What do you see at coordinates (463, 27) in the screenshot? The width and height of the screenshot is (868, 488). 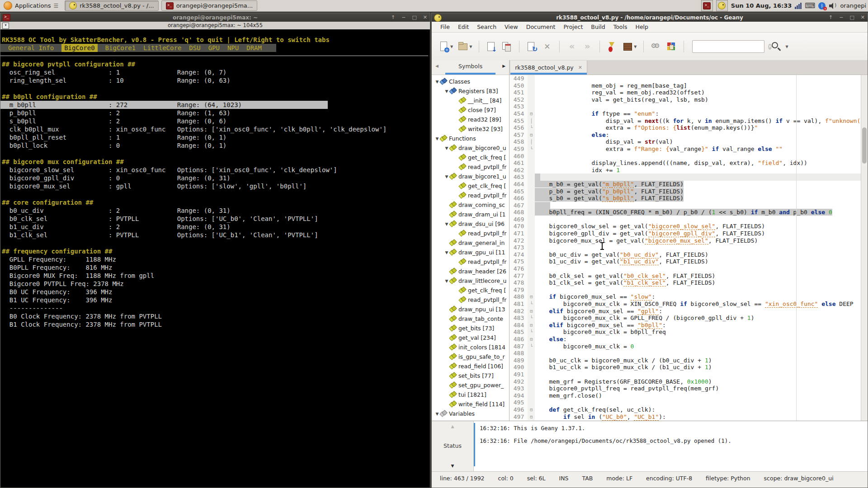 I see `menu-edit: Edit` at bounding box center [463, 27].